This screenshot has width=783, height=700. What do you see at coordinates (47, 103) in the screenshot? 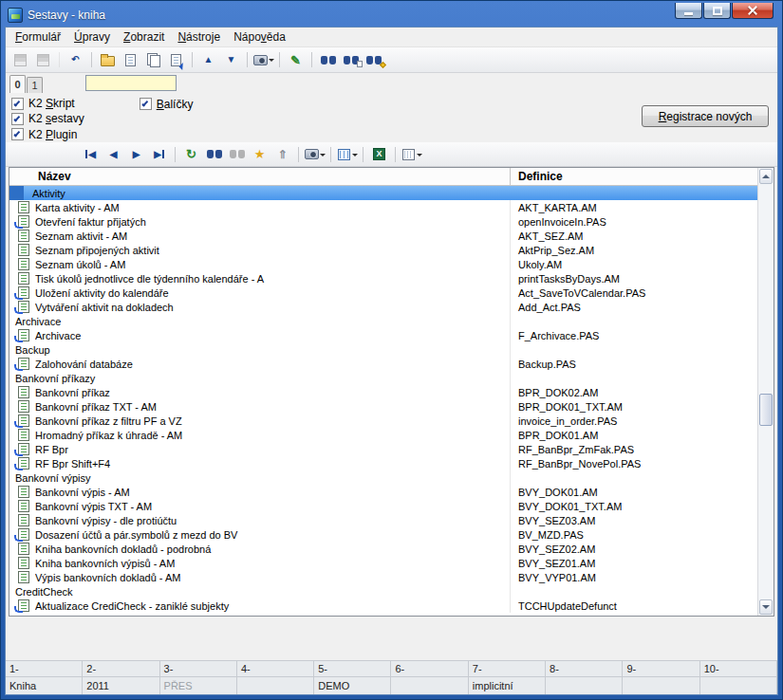
I see `checkbox-k2-skript: K2 Skript` at bounding box center [47, 103].